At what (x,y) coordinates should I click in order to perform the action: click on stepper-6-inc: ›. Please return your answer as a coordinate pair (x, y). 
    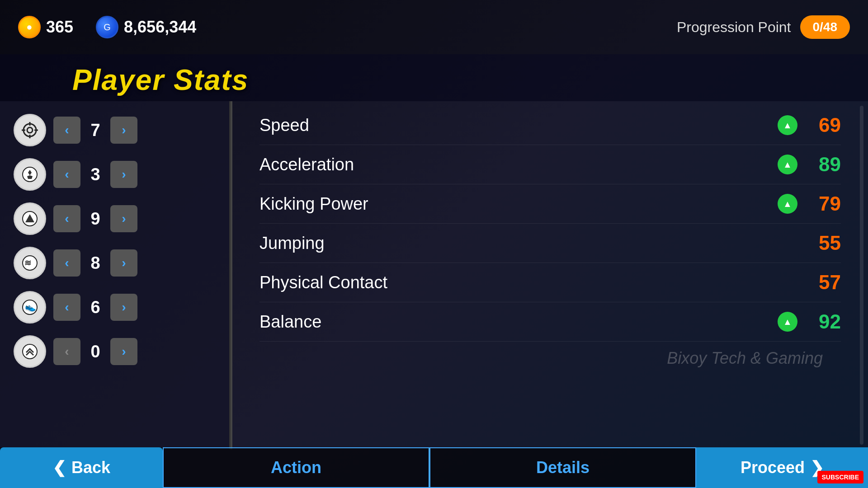
    Looking at the image, I should click on (124, 352).